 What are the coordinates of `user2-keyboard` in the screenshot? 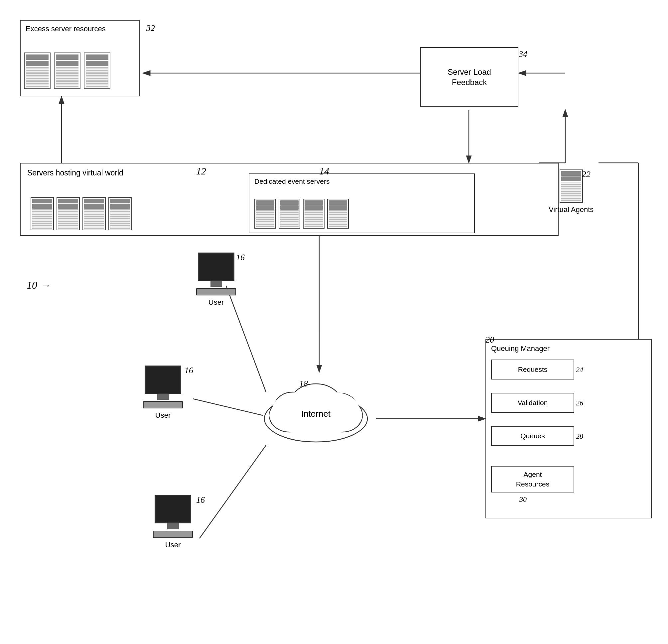 It's located at (163, 405).